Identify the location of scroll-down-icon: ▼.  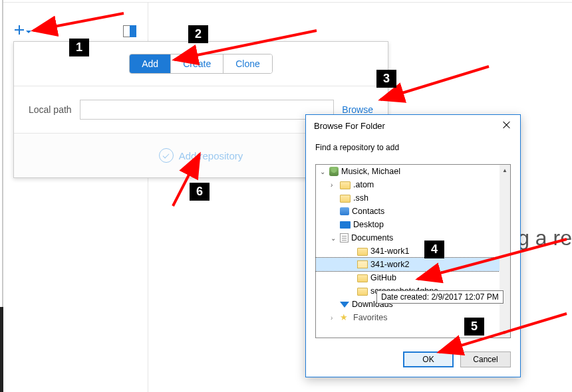
(505, 332).